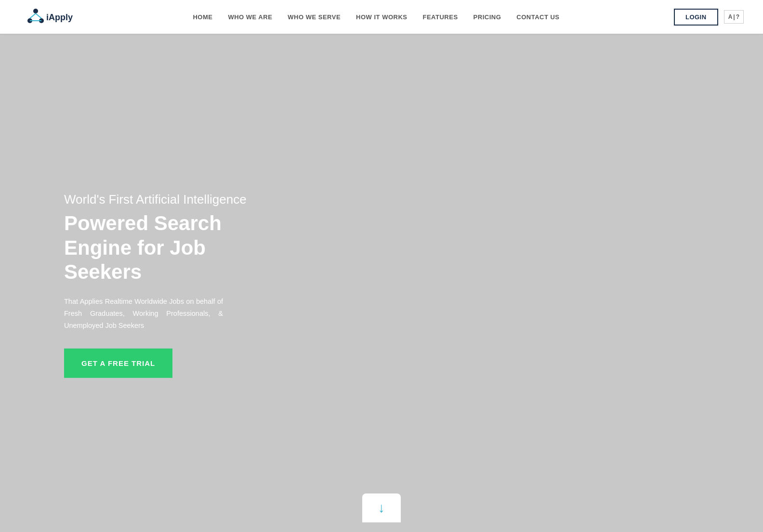  Describe the element at coordinates (709, 17) in the screenshot. I see `nav-right: LOGIN A | ?` at that location.